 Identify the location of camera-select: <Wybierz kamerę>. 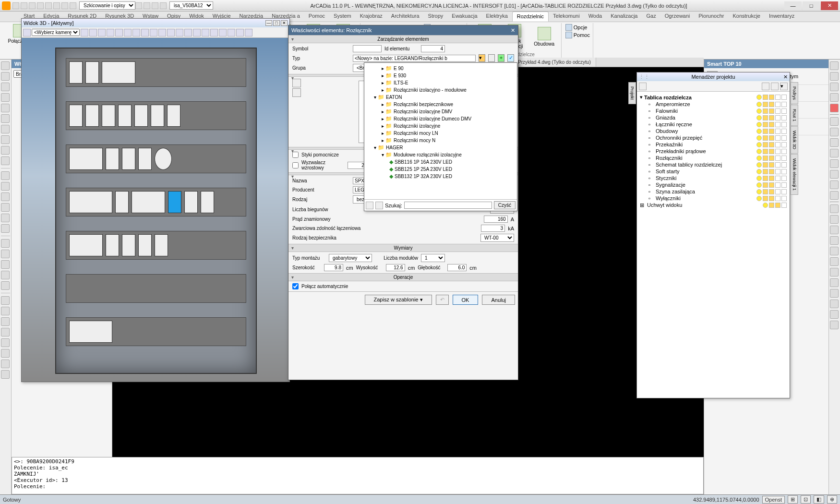
(56, 33).